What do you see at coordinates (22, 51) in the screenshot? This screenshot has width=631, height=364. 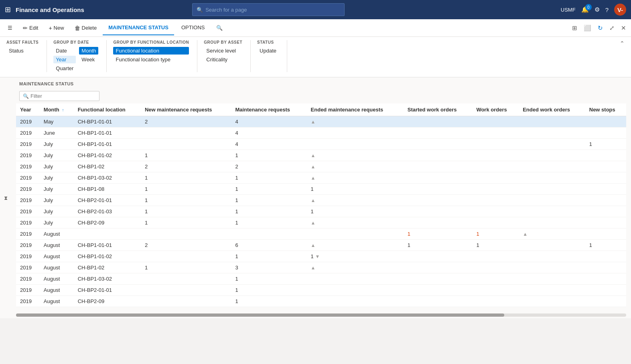 I see `ribbon-item-status: Status` at bounding box center [22, 51].